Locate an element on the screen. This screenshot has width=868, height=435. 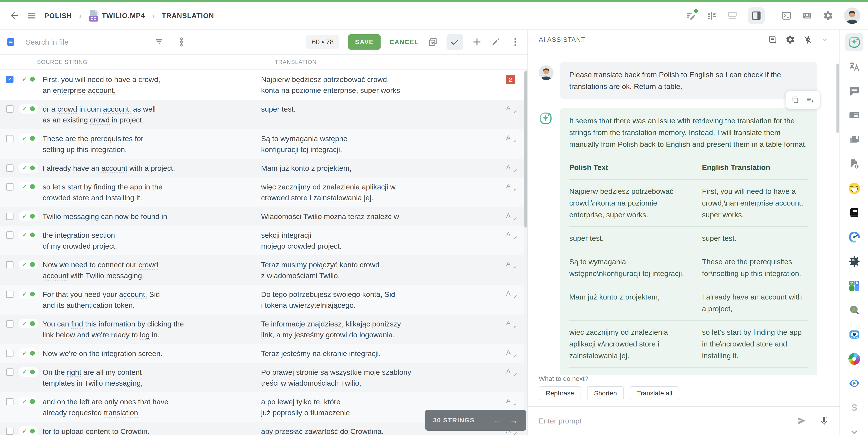
back-button is located at coordinates (14, 15).